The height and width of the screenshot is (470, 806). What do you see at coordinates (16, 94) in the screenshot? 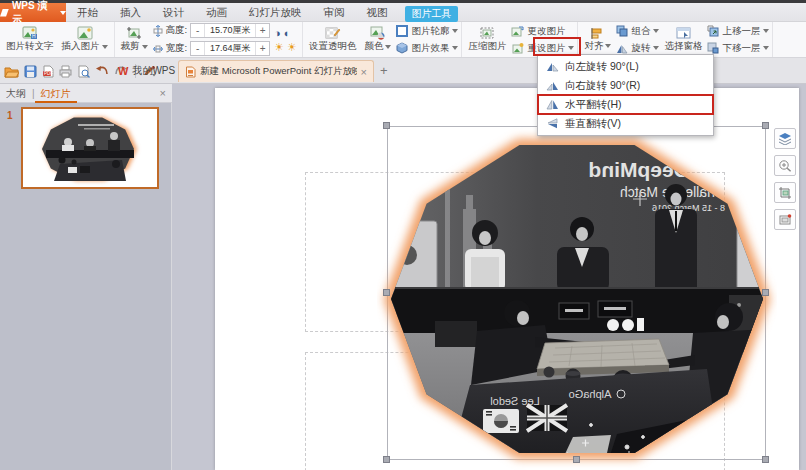
I see `tab-outline: 大纲` at bounding box center [16, 94].